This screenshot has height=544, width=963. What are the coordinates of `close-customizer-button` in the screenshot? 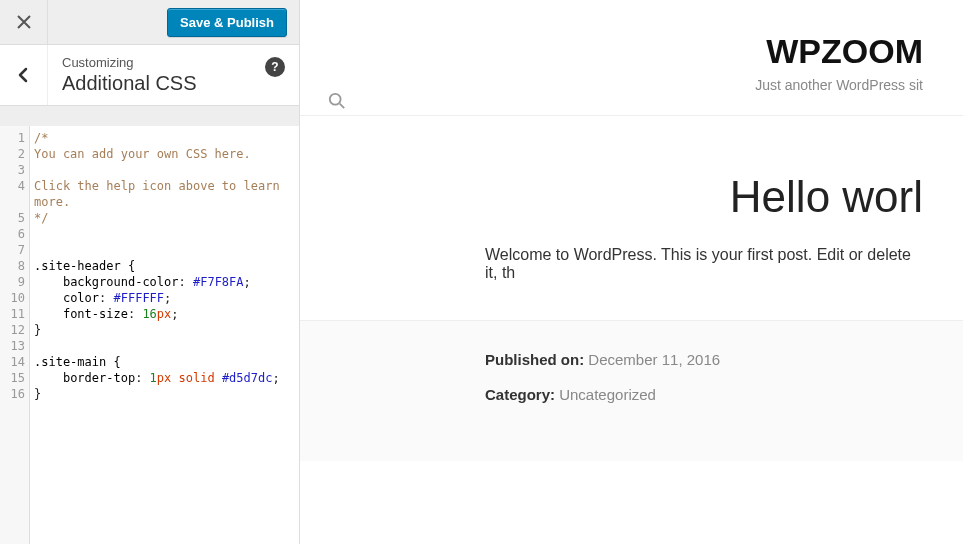 It's located at (24, 22).